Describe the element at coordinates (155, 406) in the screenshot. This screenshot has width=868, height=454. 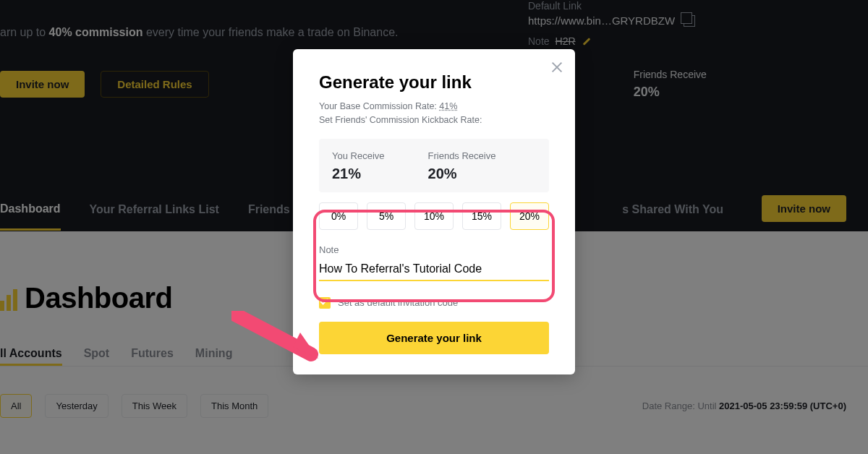
I see `chip-this-week: This Week` at that location.